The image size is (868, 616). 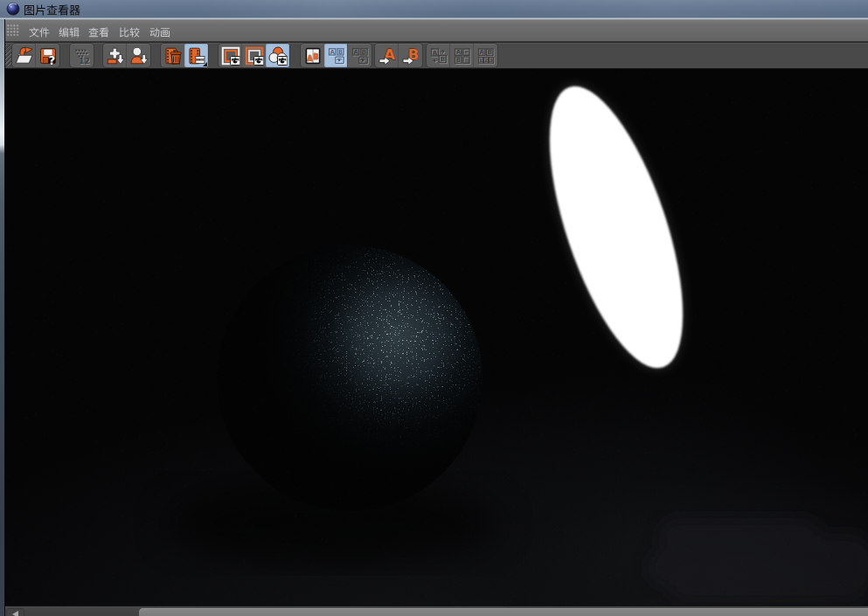 I want to click on scroll-left-button, so click(x=16, y=612).